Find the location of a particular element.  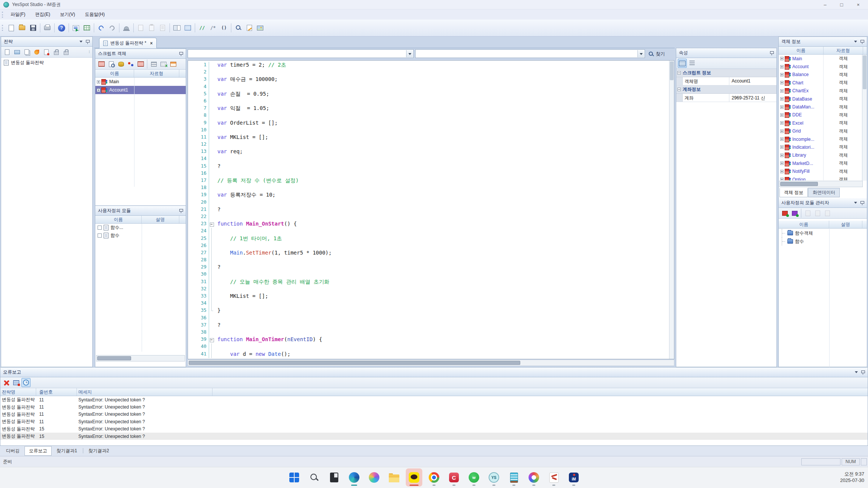

bottom-tab-0: 디버깅 is located at coordinates (13, 451).